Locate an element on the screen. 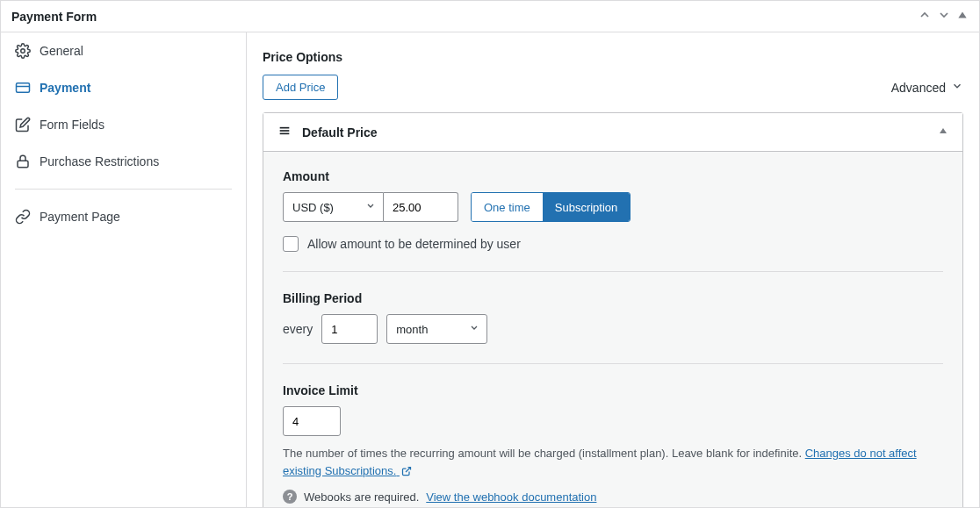 Image resolution: width=980 pixels, height=508 pixels. edit-icon is located at coordinates (23, 125).